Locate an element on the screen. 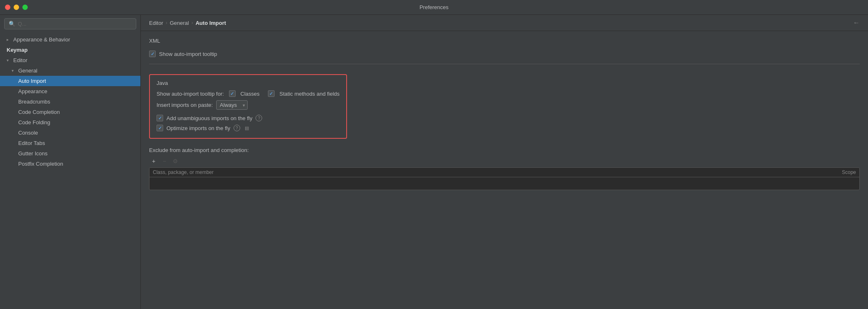  sidebar-item-label: Console is located at coordinates (28, 133).